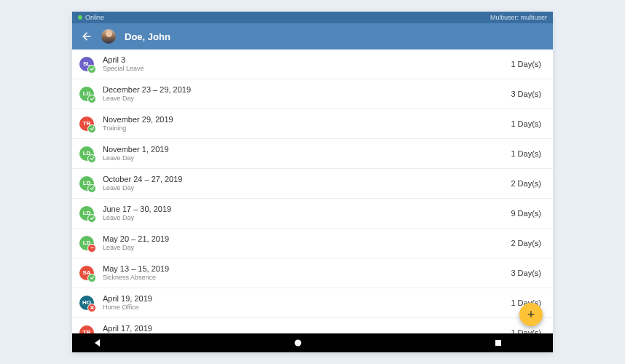 This screenshot has height=364, width=625. I want to click on entry-type-label: Special Leave, so click(302, 69).